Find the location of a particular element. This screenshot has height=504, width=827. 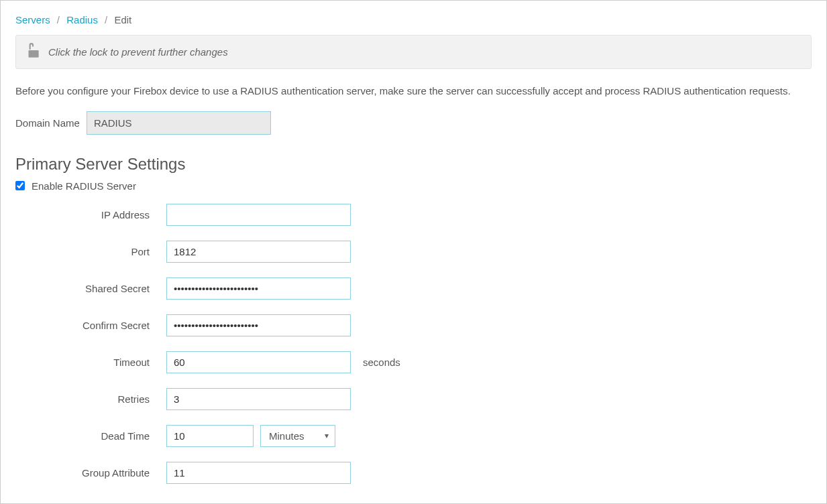

enable-radius-checkbox is located at coordinates (20, 186).